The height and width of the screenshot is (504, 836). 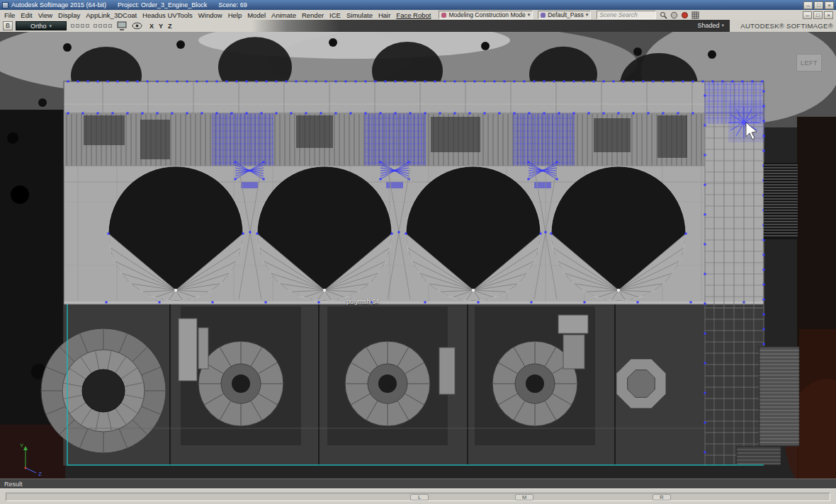 I want to click on scene-search, so click(x=632, y=16).